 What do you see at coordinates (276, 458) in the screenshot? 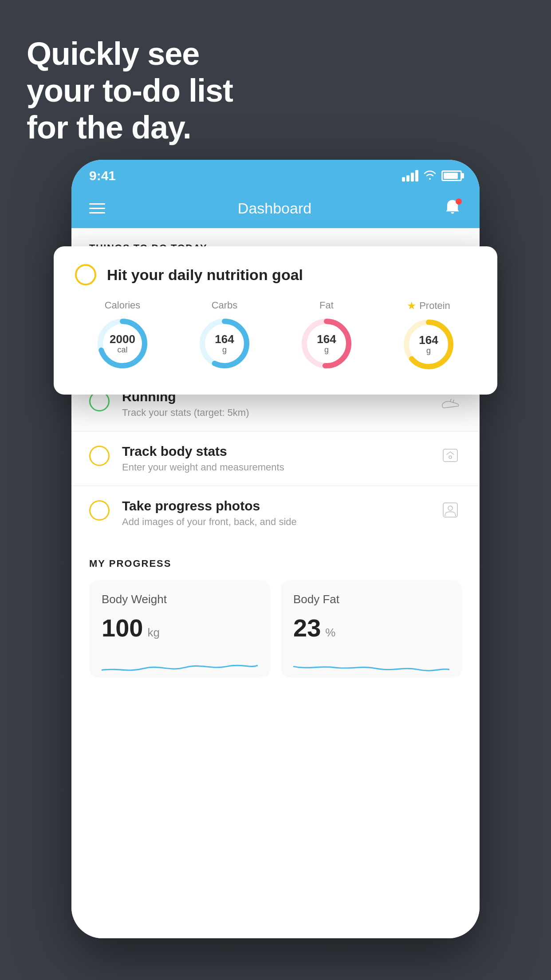
I see `list-item: Track body stats Enter your weight and m…` at bounding box center [276, 458].